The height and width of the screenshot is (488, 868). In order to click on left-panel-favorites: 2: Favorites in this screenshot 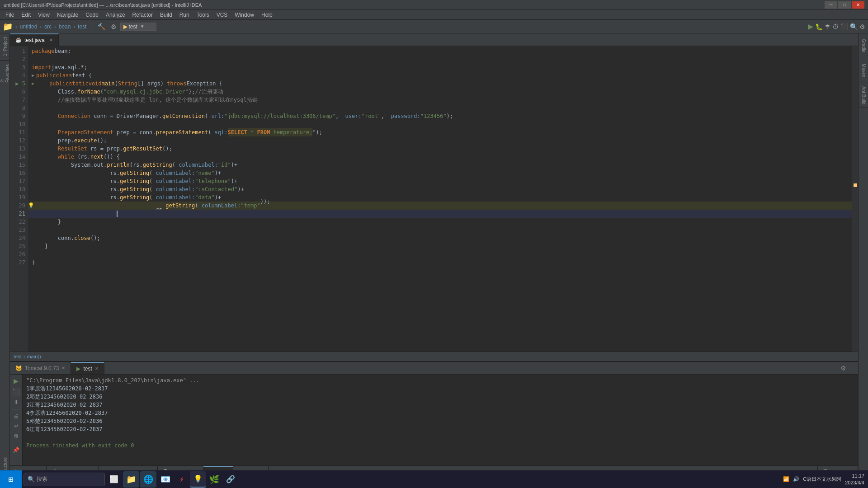, I will do `click(5, 72)`.